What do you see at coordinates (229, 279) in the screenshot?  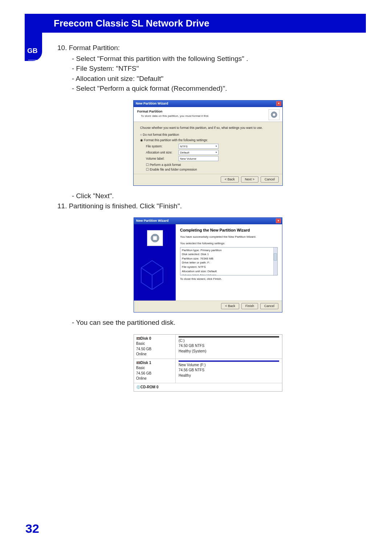 I see `wizard-closing: To close this wizard, click Finish.` at bounding box center [229, 279].